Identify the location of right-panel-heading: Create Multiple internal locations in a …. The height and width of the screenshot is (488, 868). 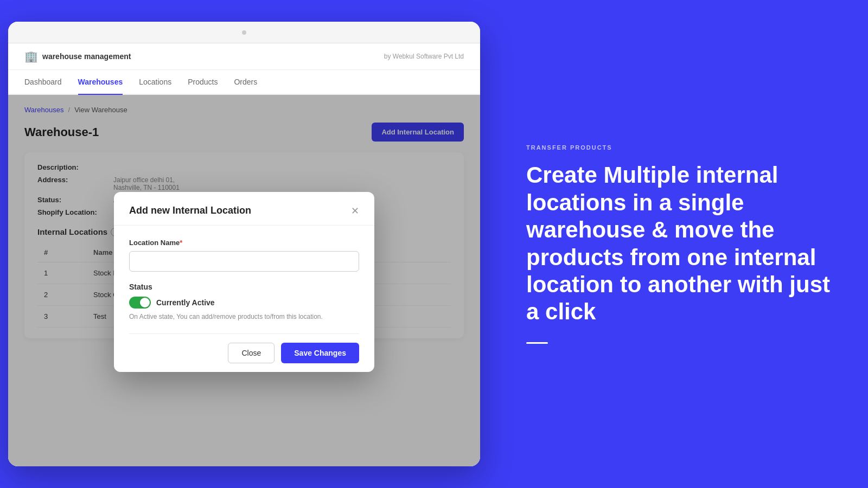
(678, 243).